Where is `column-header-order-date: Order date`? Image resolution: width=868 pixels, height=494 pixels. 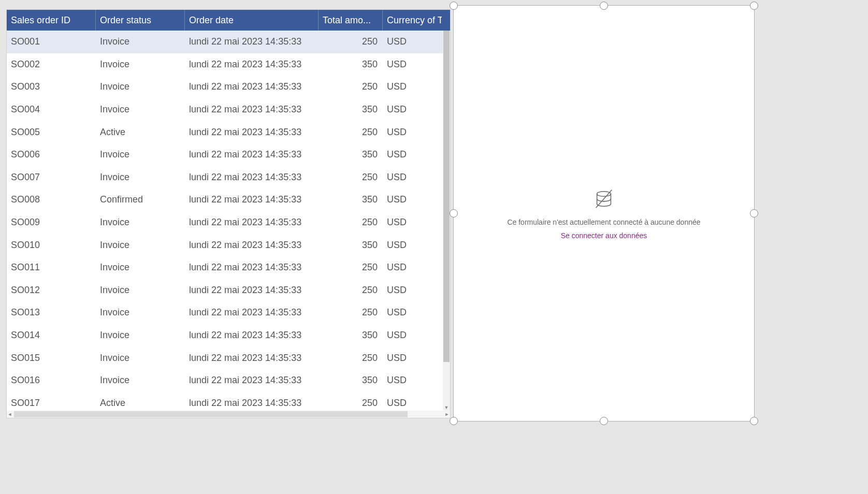 column-header-order-date: Order date is located at coordinates (252, 20).